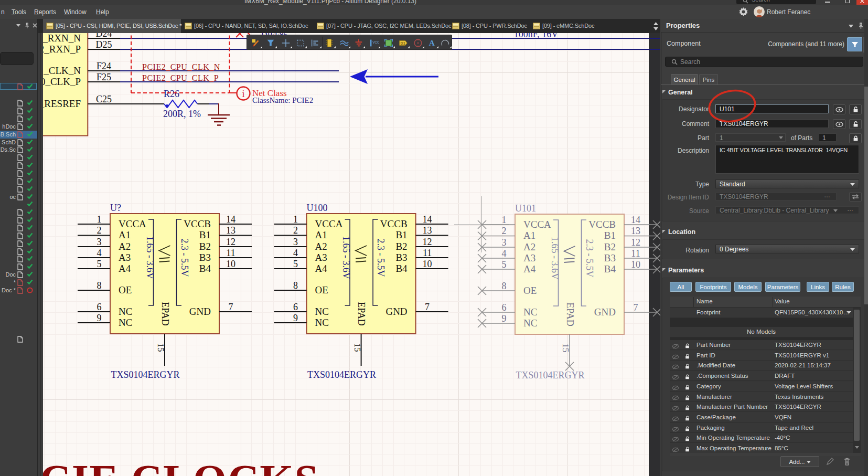  I want to click on svg-text: 2_RXN_P, so click(62, 49).